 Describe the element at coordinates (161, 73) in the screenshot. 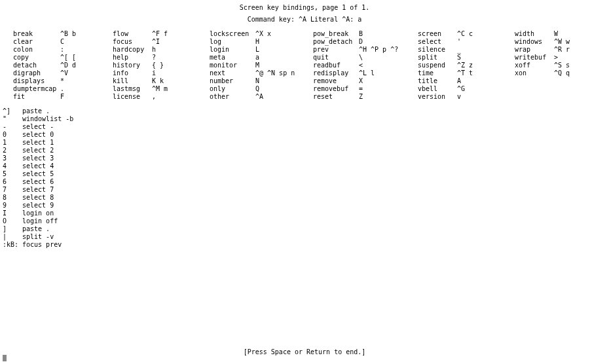

I see `binding-row: infoi` at that location.